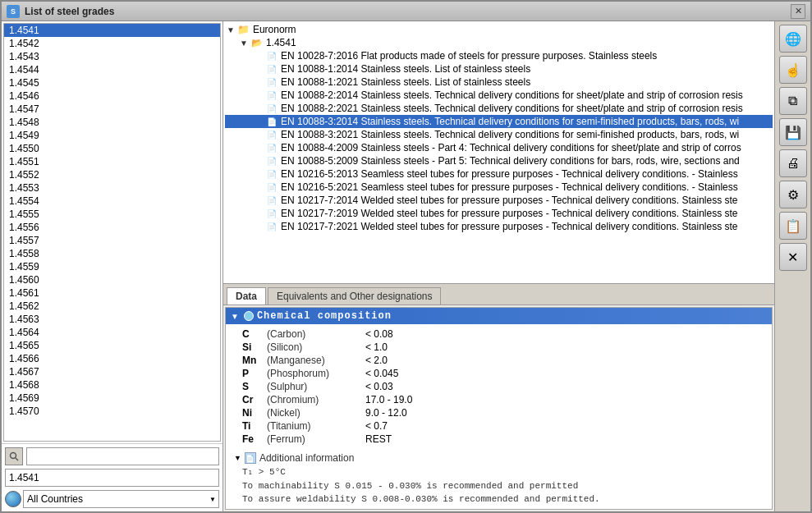 The width and height of the screenshot is (812, 513). Describe the element at coordinates (379, 387) in the screenshot. I see `chem-value: < 0.03` at that location.